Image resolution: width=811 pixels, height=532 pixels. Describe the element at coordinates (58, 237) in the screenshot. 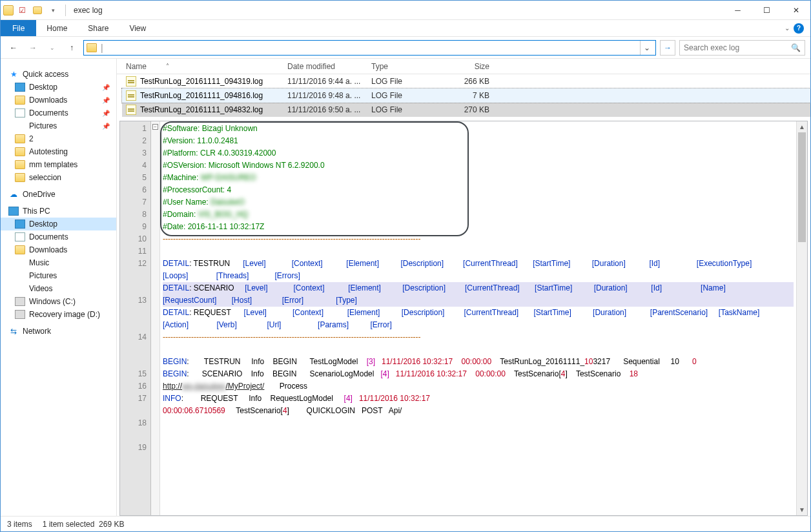

I see `sidebar-item: Documents` at that location.